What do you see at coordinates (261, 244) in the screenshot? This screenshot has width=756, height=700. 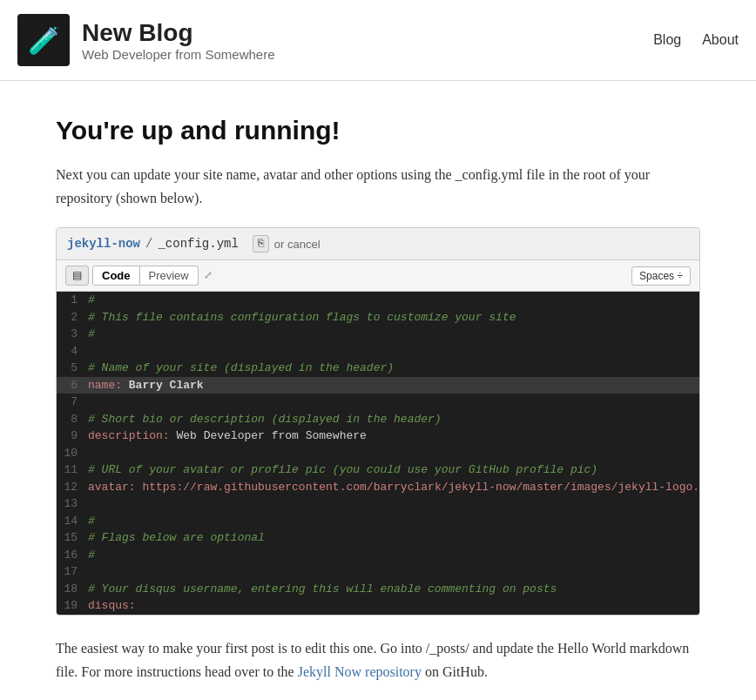 I see `copy-icon: ⎘` at bounding box center [261, 244].